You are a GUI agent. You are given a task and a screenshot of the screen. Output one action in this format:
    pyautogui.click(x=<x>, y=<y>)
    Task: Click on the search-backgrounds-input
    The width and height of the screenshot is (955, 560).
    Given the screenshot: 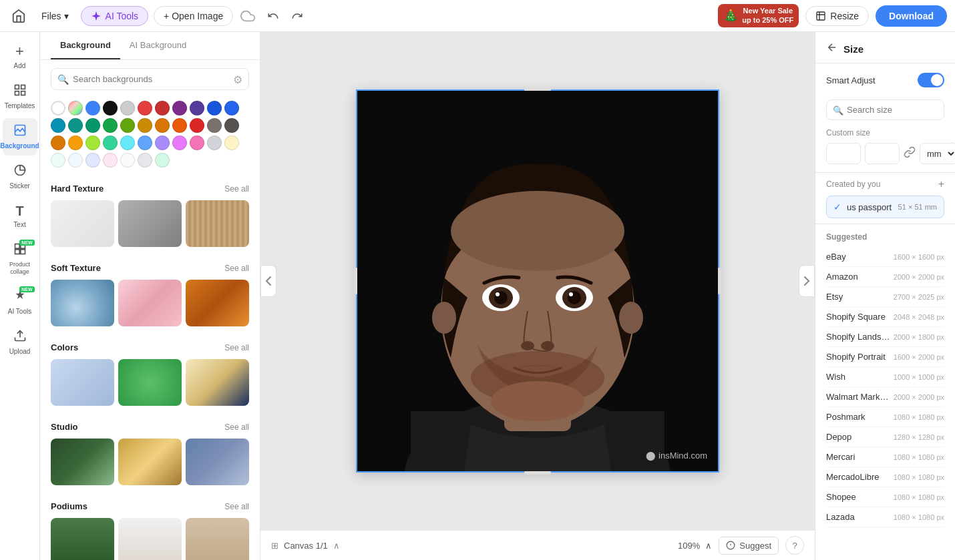 What is the action you would take?
    pyautogui.click(x=150, y=79)
    